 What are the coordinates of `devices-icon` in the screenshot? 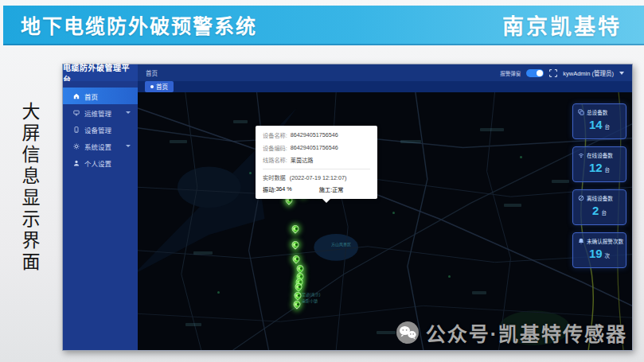 It's located at (581, 112).